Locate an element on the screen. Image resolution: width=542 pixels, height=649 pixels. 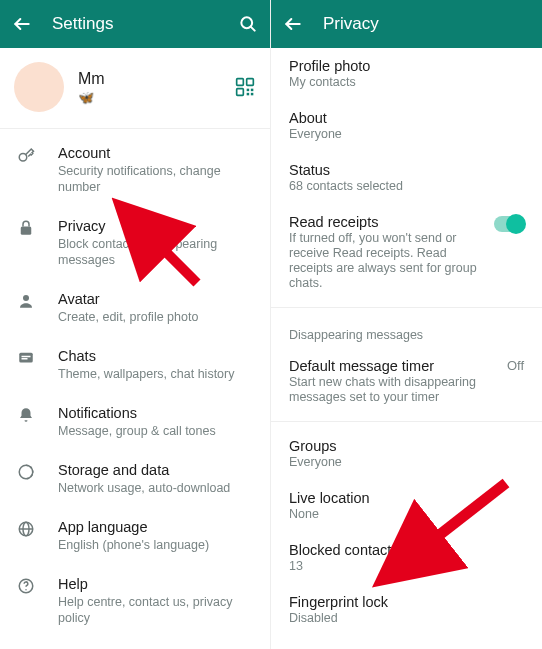
avatar is located at coordinates (39, 87).